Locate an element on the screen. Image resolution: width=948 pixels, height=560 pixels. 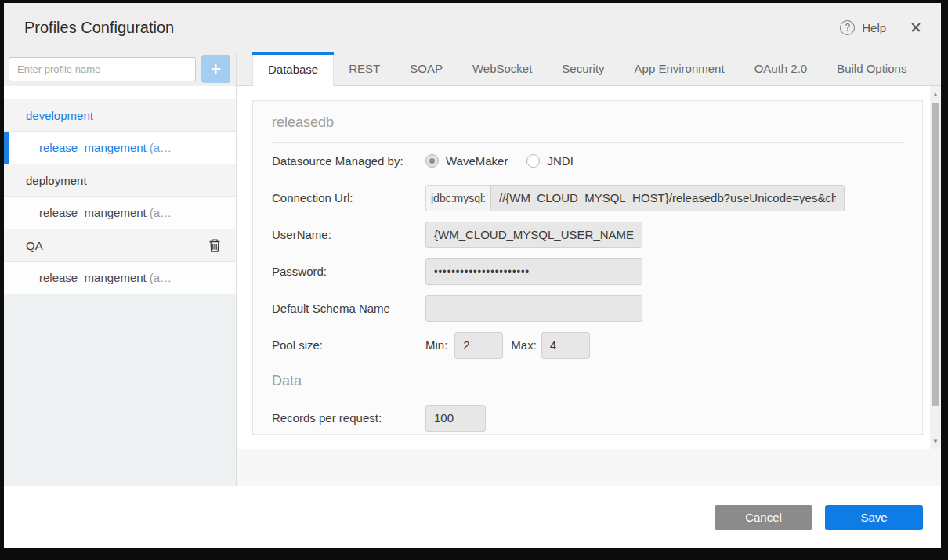
radio-wavemaker-label: WaveMaker is located at coordinates (476, 161).